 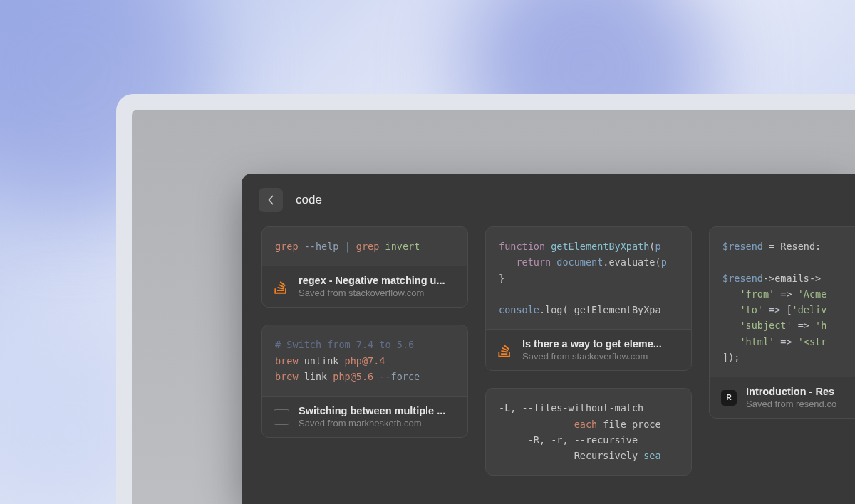 I want to click on card-source: Saved from markhesketh.com, so click(x=378, y=423).